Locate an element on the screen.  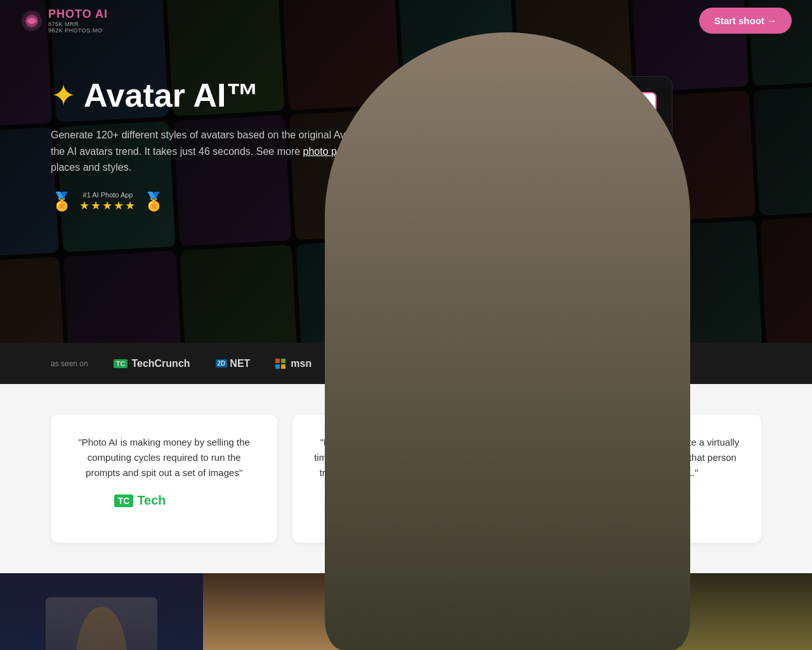
press-logo-zdnet: 2D NET is located at coordinates (233, 364).